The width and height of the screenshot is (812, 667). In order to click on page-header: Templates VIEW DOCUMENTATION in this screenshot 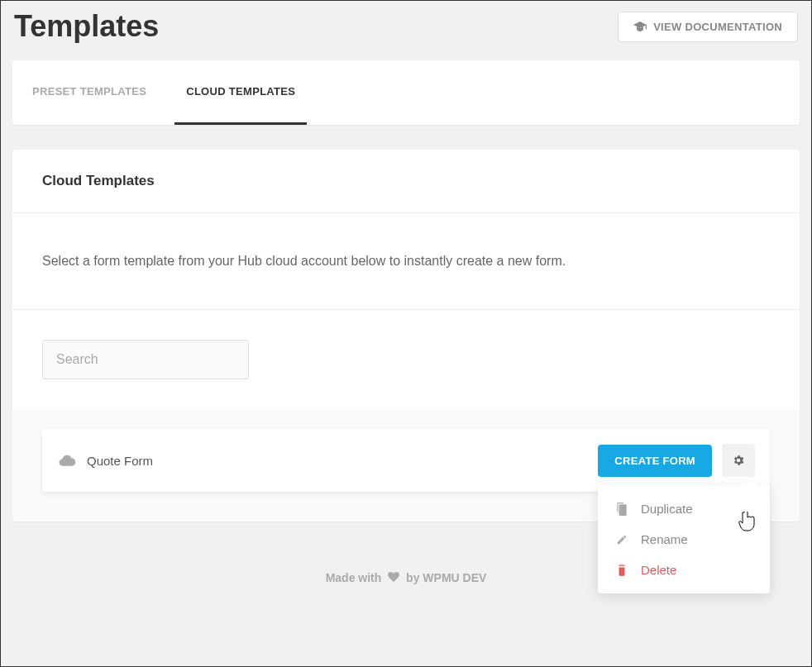, I will do `click(406, 31)`.